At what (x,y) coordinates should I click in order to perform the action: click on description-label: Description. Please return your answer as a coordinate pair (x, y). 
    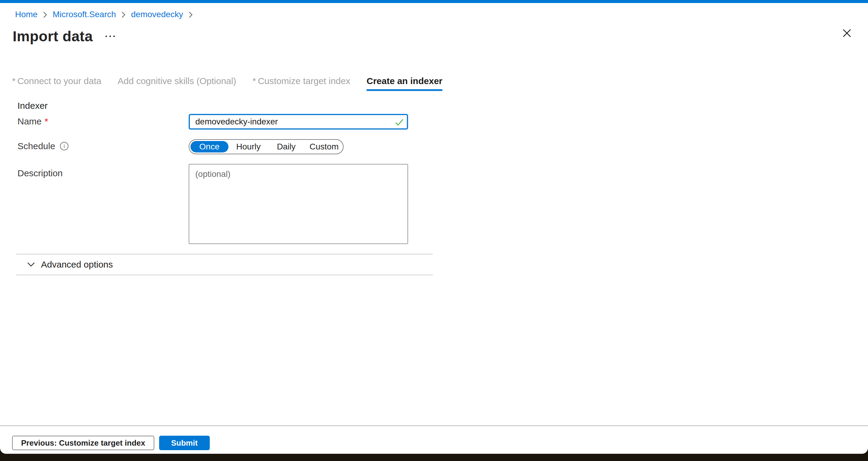
    Looking at the image, I should click on (103, 171).